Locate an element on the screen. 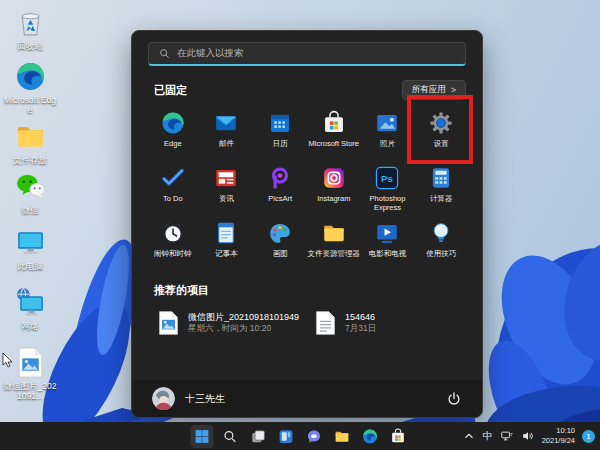 The width and height of the screenshot is (600, 450). news-icon is located at coordinates (226, 178).